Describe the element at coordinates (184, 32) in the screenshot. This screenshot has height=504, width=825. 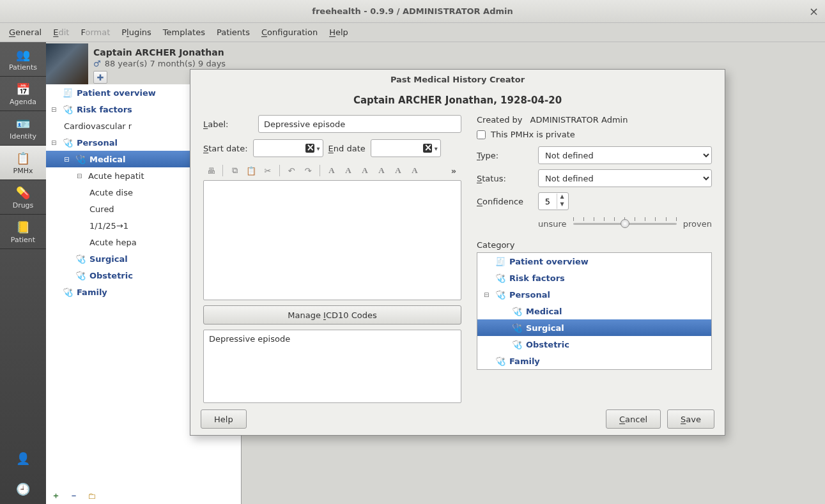
I see `menu-templates: Templates` at that location.